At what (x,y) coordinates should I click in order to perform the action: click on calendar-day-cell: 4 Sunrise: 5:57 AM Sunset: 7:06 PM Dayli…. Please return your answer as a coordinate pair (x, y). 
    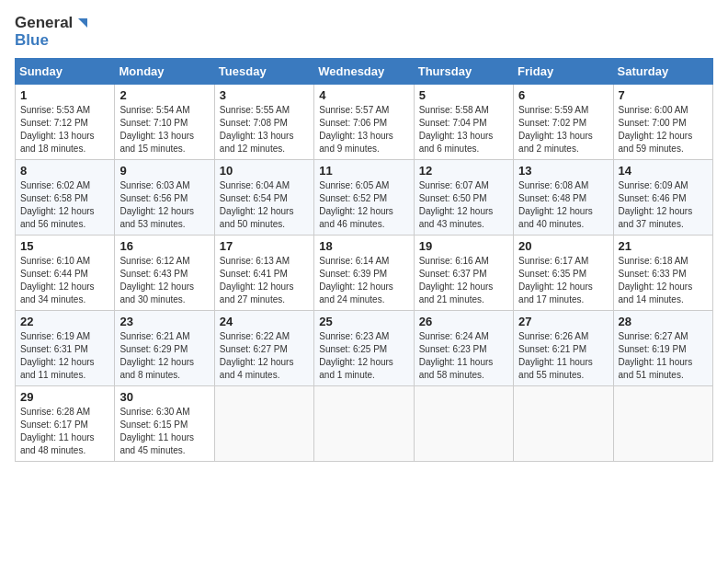
    Looking at the image, I should click on (364, 122).